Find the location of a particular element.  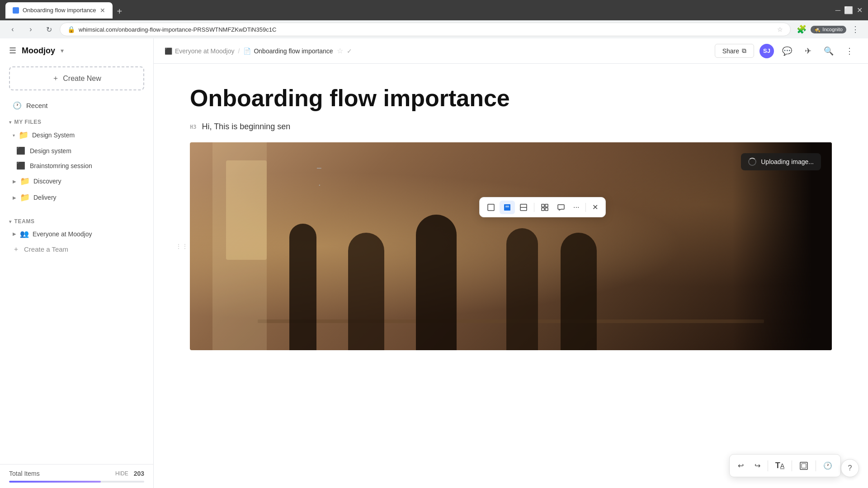

layout2-icon is located at coordinates (507, 207).